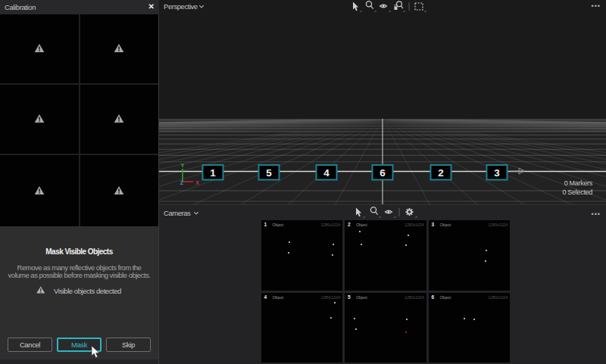  What do you see at coordinates (197, 183) in the screenshot?
I see `svg-text: X` at bounding box center [197, 183].